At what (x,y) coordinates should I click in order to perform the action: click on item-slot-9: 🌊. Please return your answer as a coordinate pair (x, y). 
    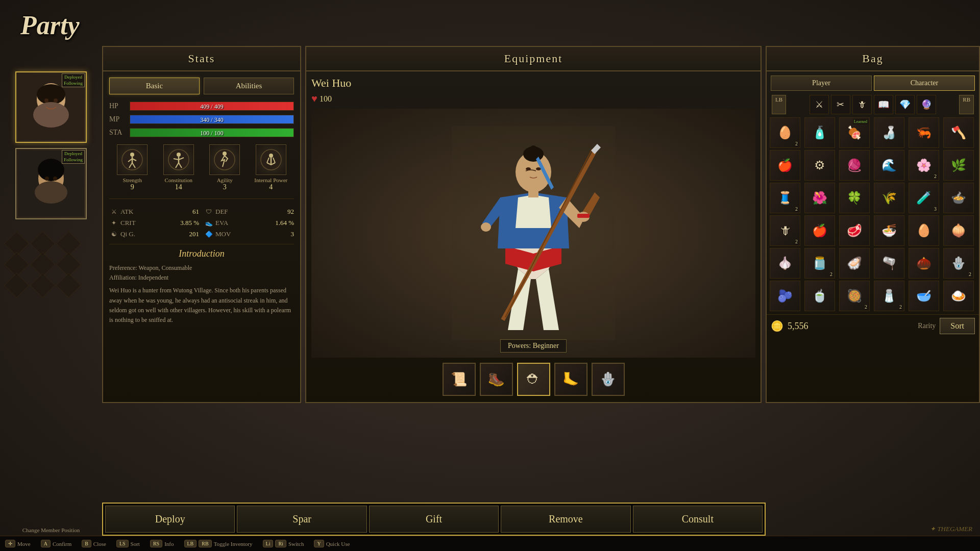
    Looking at the image, I should click on (889, 165).